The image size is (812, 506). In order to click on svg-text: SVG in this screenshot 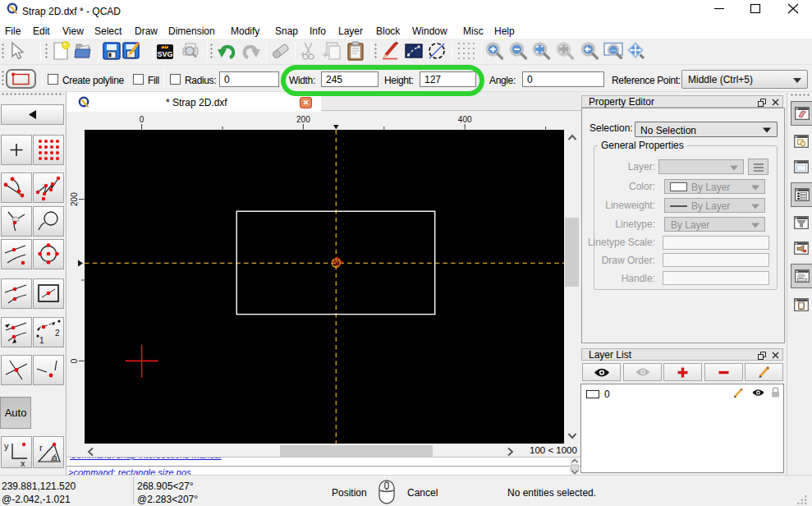, I will do `click(164, 54)`.